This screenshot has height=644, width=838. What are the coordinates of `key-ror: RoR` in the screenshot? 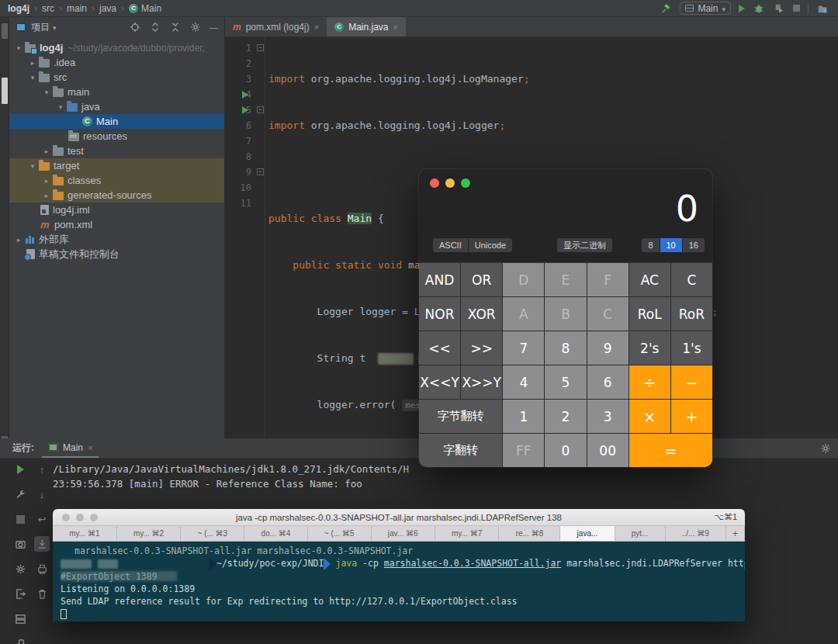 It's located at (692, 313).